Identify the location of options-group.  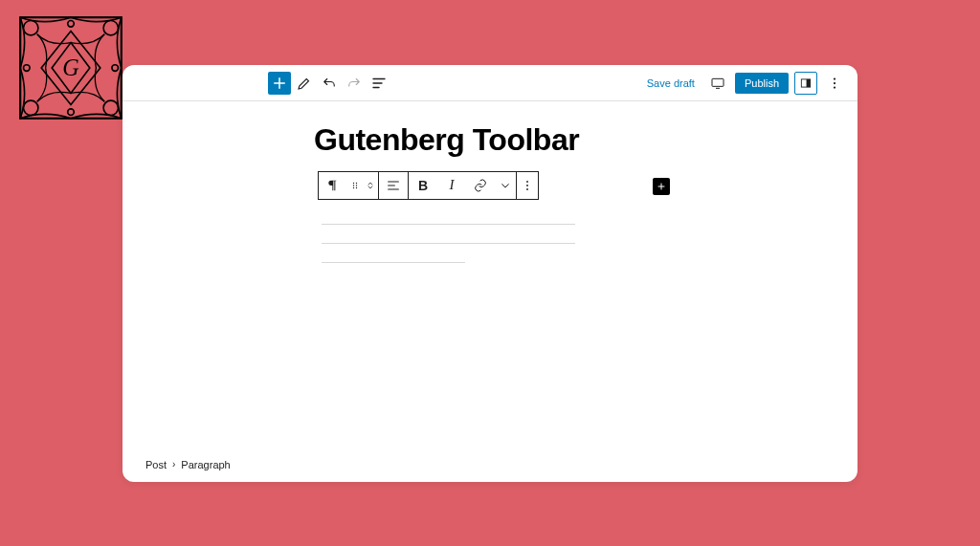
(527, 186).